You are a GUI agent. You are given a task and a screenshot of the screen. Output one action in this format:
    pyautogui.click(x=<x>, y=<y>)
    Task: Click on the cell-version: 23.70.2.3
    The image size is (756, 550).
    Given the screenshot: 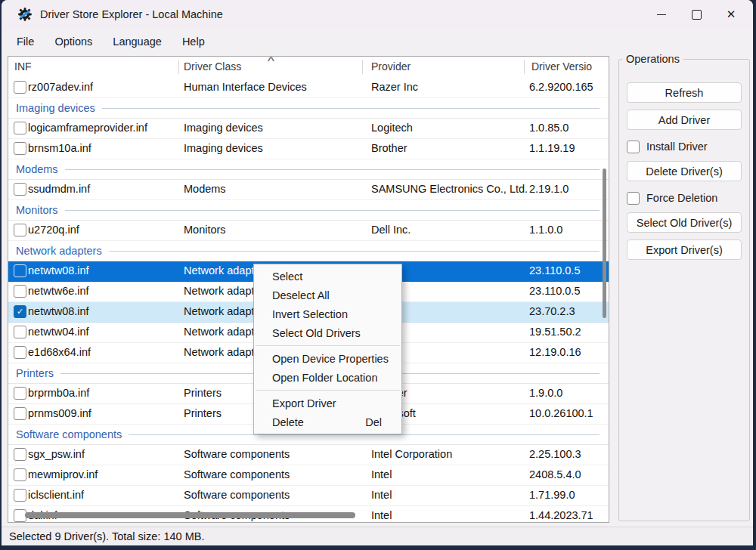 What is the action you would take?
    pyautogui.click(x=552, y=311)
    